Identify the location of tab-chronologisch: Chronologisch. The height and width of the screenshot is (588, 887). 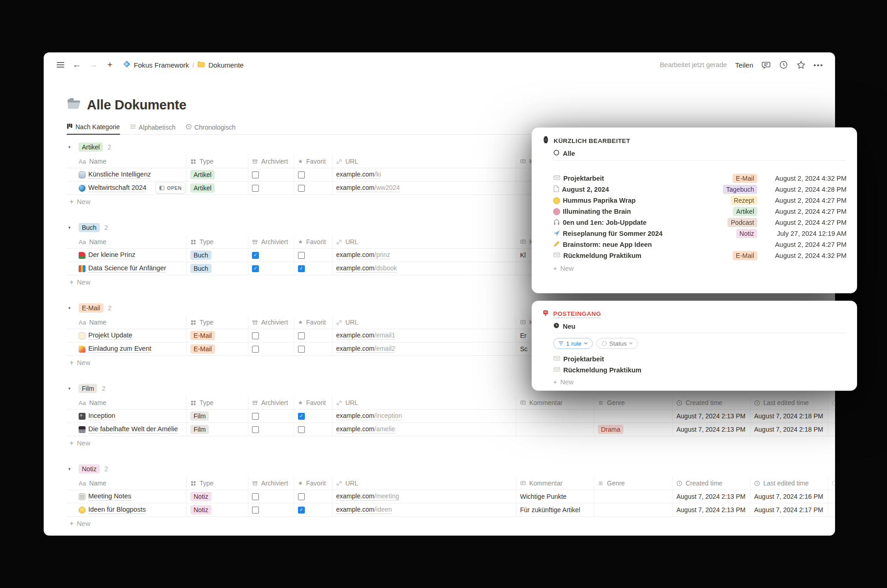
(211, 129).